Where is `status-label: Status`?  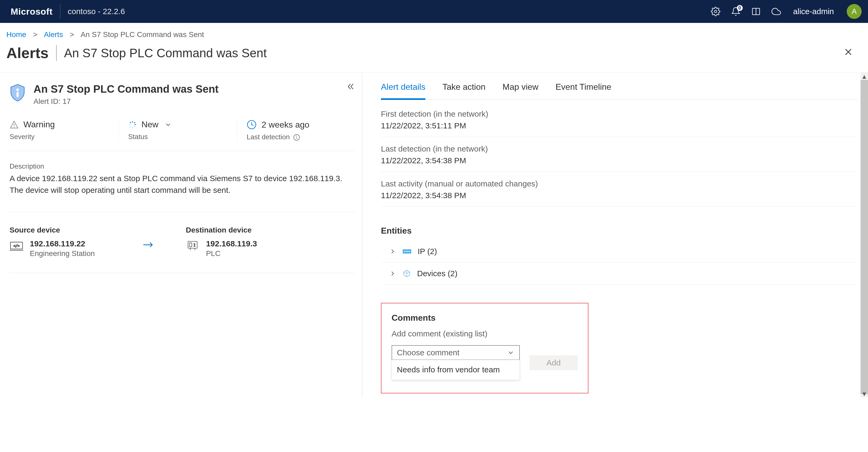
status-label: Status is located at coordinates (178, 137).